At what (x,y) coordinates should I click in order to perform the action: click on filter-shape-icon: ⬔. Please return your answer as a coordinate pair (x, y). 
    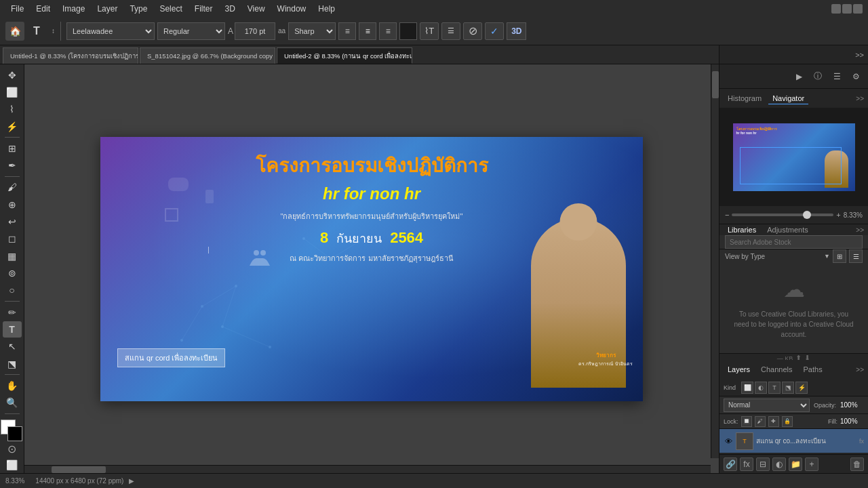
    Looking at the image, I should click on (788, 388).